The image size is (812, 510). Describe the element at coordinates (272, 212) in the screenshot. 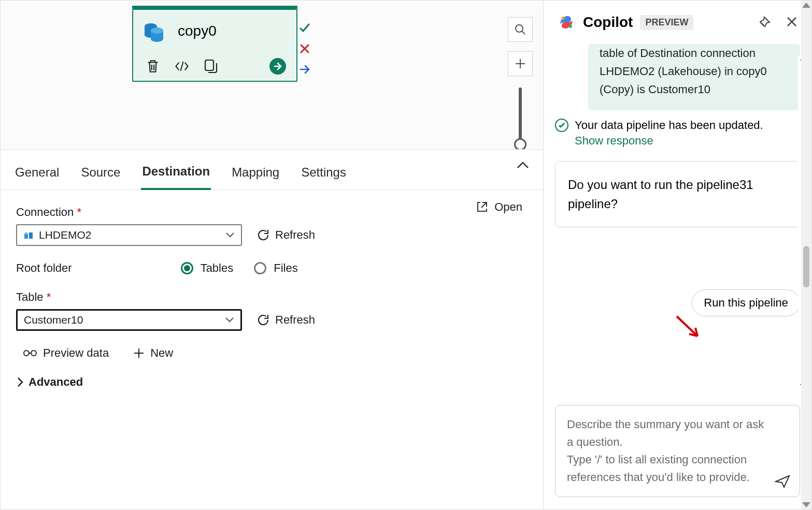

I see `connection-label: Connection *` at that location.